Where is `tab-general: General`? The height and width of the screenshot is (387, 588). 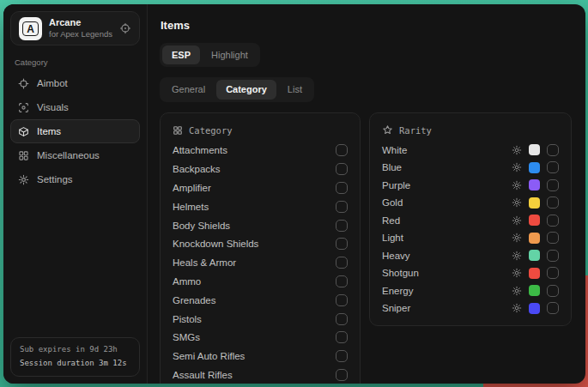 tab-general: General is located at coordinates (189, 89).